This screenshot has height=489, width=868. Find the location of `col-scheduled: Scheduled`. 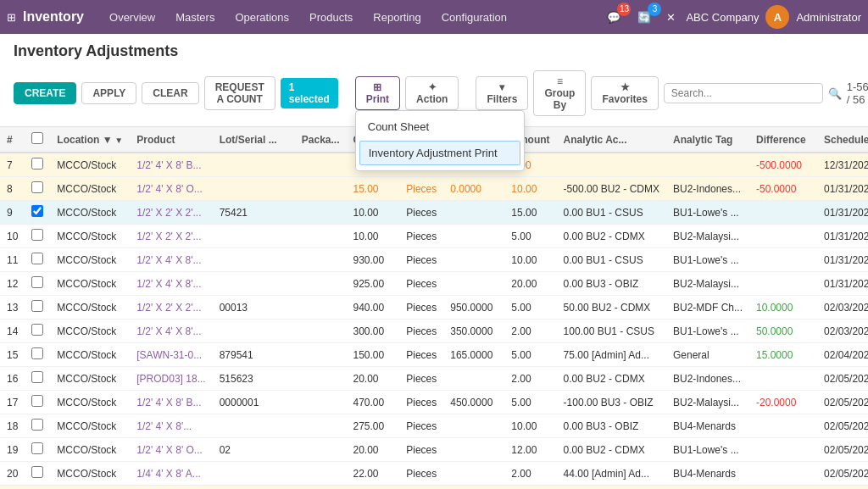

col-scheduled: Scheduled is located at coordinates (843, 140).